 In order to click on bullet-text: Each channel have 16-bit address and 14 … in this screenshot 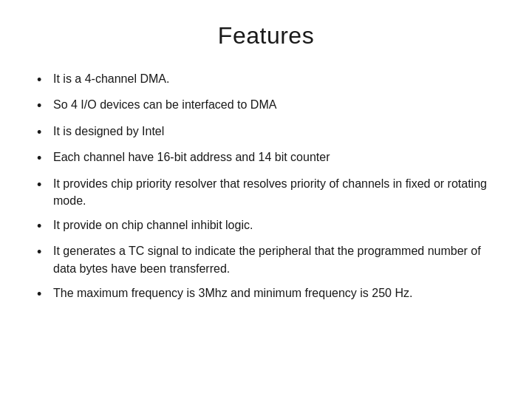, I will do `click(274, 157)`.